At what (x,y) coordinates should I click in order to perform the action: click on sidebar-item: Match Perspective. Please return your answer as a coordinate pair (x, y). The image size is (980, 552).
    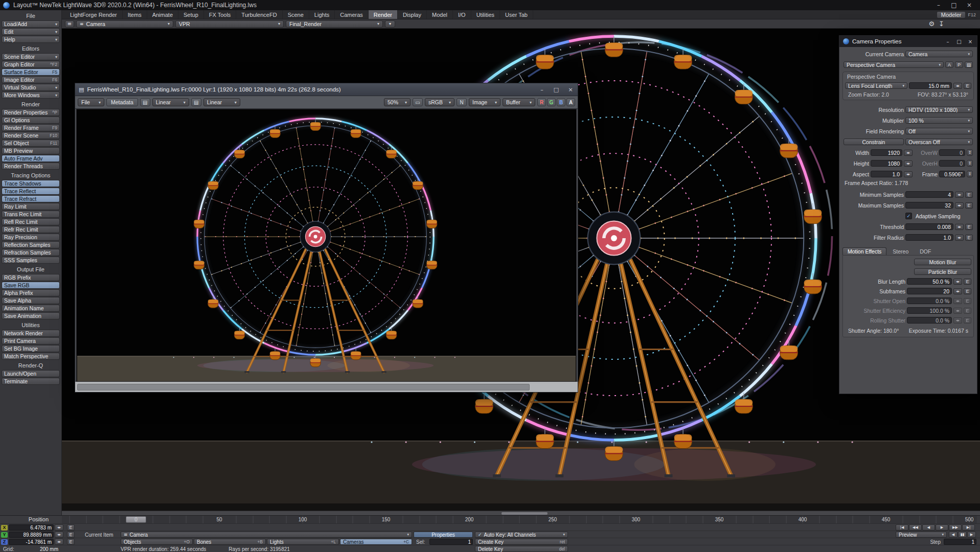
    Looking at the image, I should click on (31, 356).